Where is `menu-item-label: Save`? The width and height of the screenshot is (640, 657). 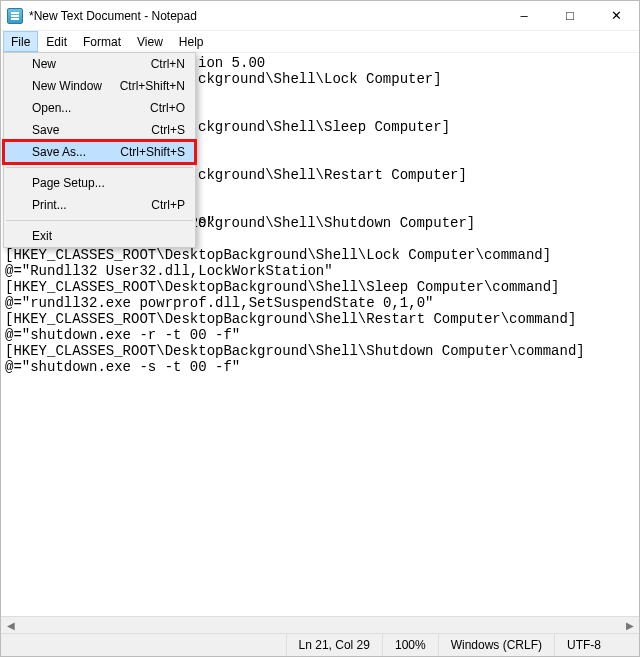 menu-item-label: Save is located at coordinates (46, 130).